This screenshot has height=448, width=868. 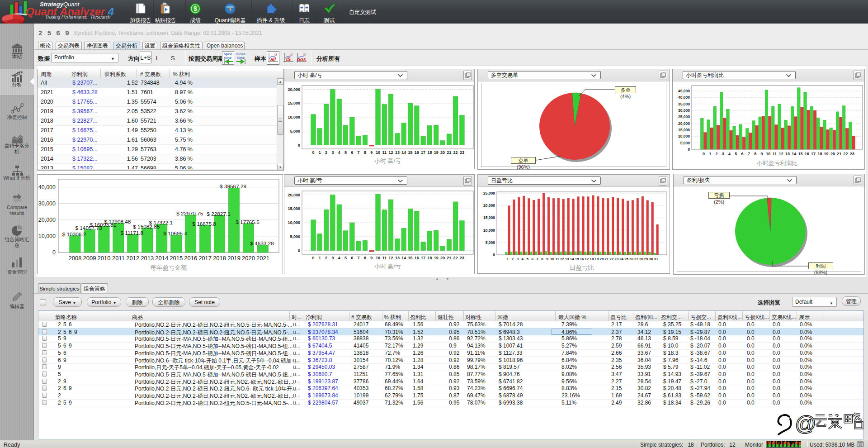 What do you see at coordinates (684, 117) in the screenshot?
I see `svg-text: 25,000` at bounding box center [684, 117].